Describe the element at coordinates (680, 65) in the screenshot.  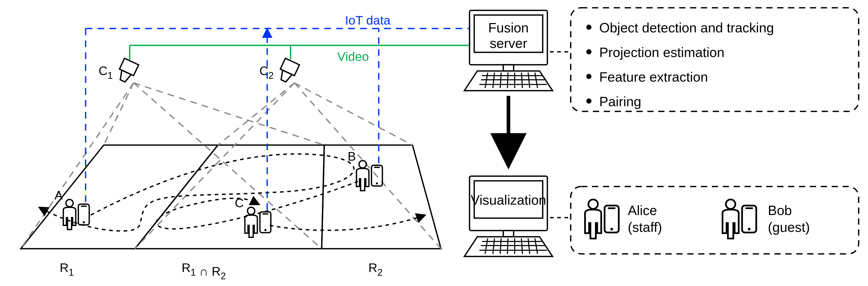
I see `fusion-list: Object detection and tracking Projection…` at that location.